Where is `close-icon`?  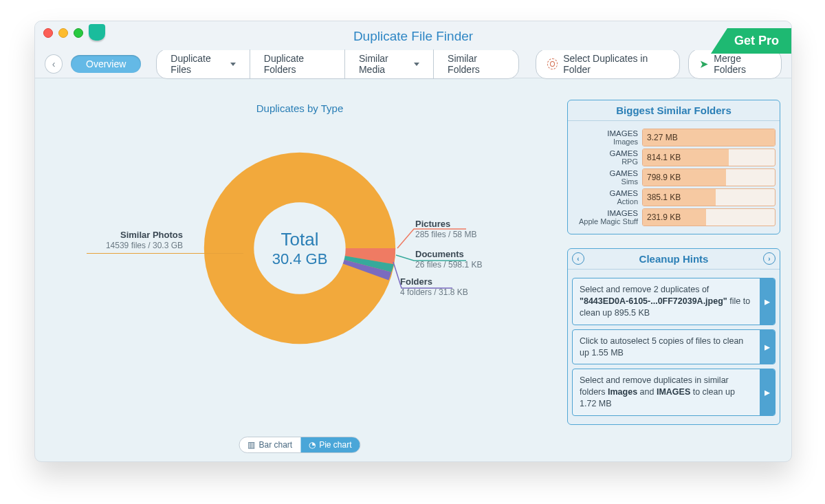
close-icon is located at coordinates (48, 33).